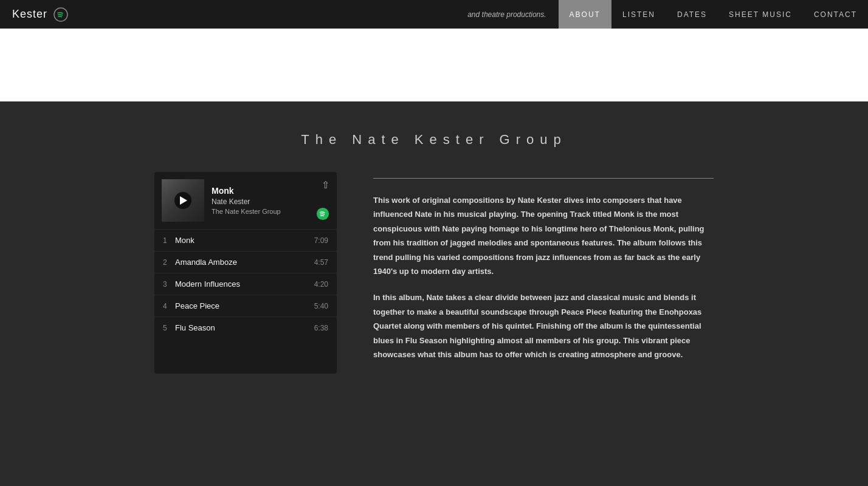 The width and height of the screenshot is (868, 486). I want to click on track-name: Peace Piece, so click(244, 306).